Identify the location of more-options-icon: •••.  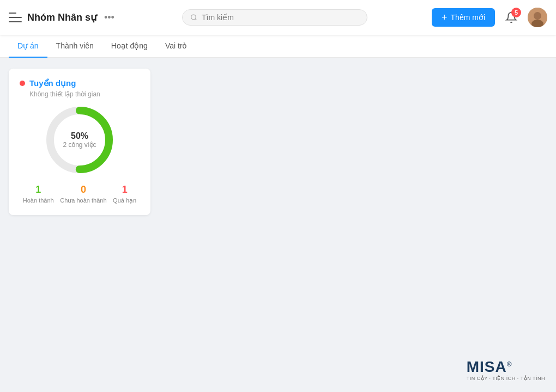
(109, 17).